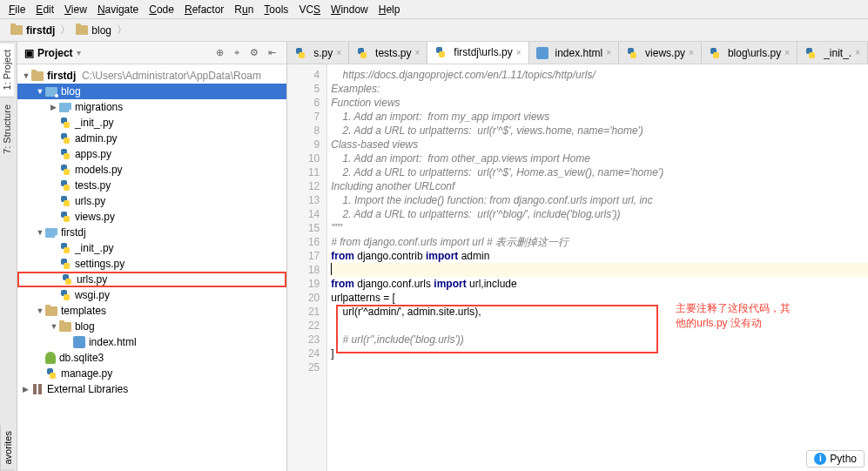  I want to click on menu-help: Help, so click(390, 10).